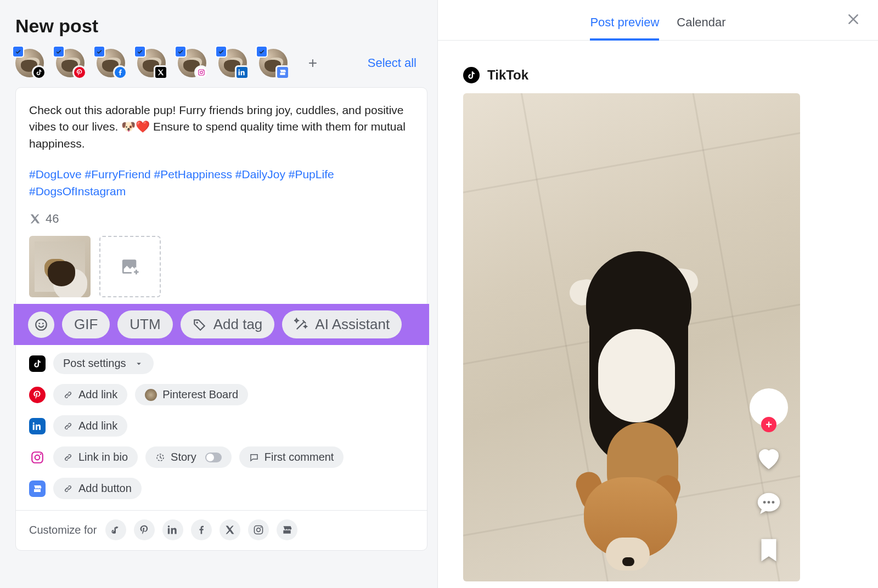  Describe the element at coordinates (508, 75) in the screenshot. I see `preview-network-label: TikTok` at that location.